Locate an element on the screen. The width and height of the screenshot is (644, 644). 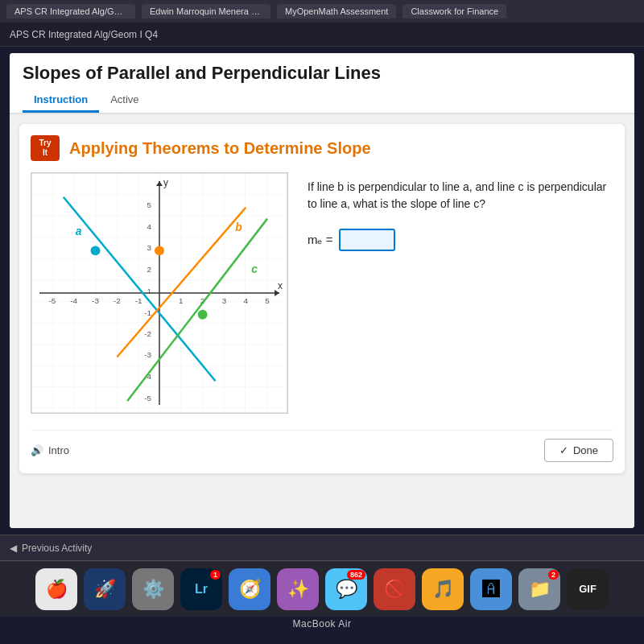
dock-system-prefs: ⚙️ is located at coordinates (153, 589).